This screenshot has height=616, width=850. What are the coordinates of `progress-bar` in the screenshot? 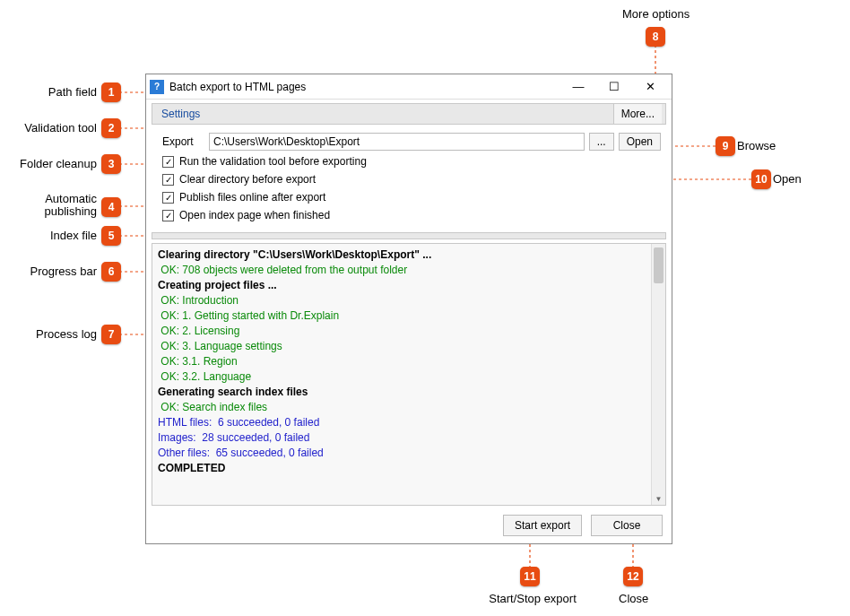 It's located at (409, 236).